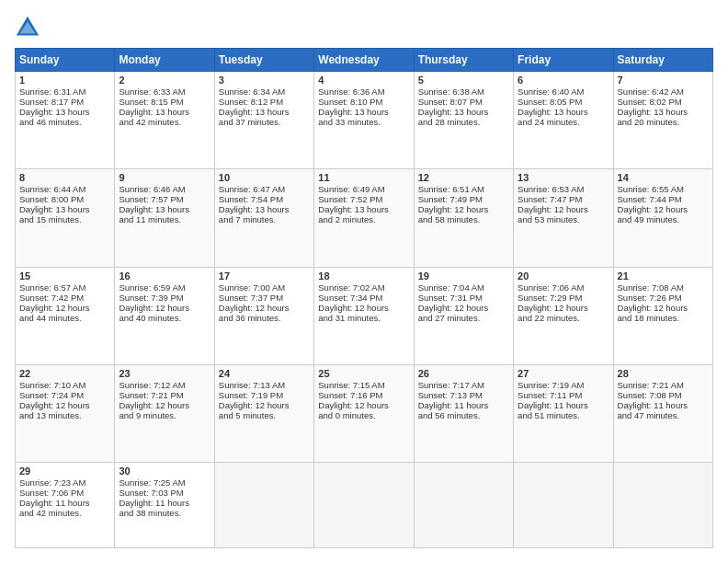  Describe the element at coordinates (364, 276) in the screenshot. I see `day-number: 18` at that location.